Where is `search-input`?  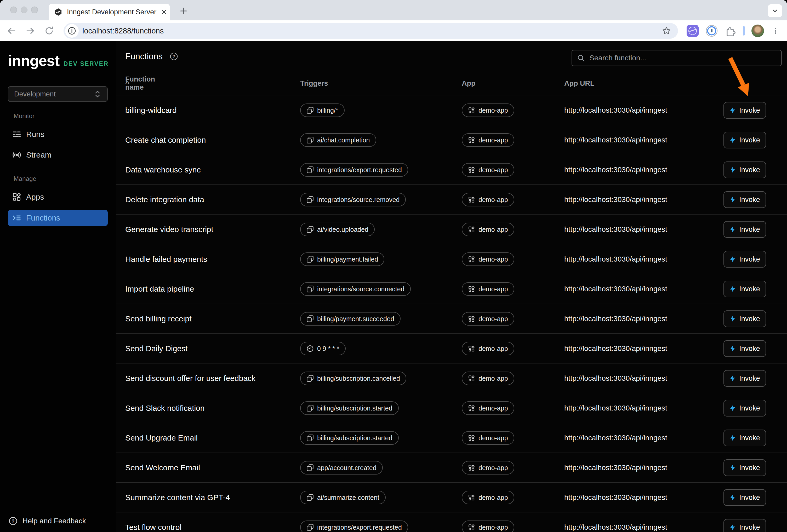
search-input is located at coordinates (683, 58).